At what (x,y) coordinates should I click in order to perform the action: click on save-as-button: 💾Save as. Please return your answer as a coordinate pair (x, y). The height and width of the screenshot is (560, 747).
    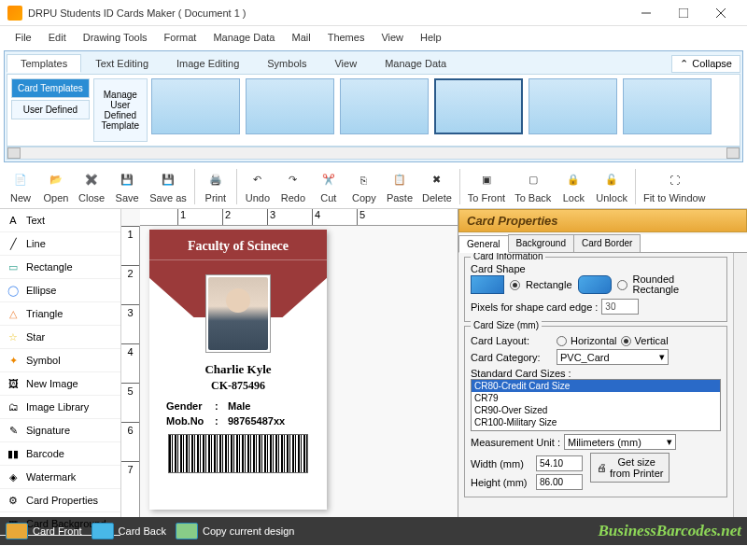
    Looking at the image, I should click on (168, 187).